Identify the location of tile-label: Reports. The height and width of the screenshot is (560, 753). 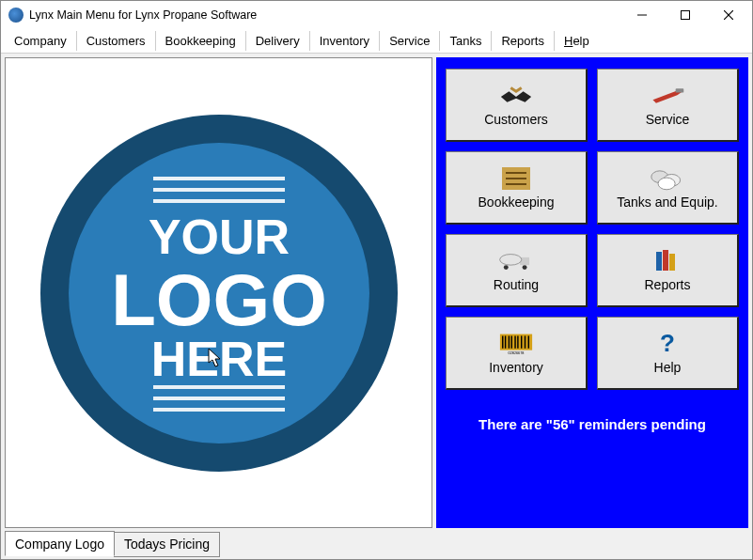
(667, 285).